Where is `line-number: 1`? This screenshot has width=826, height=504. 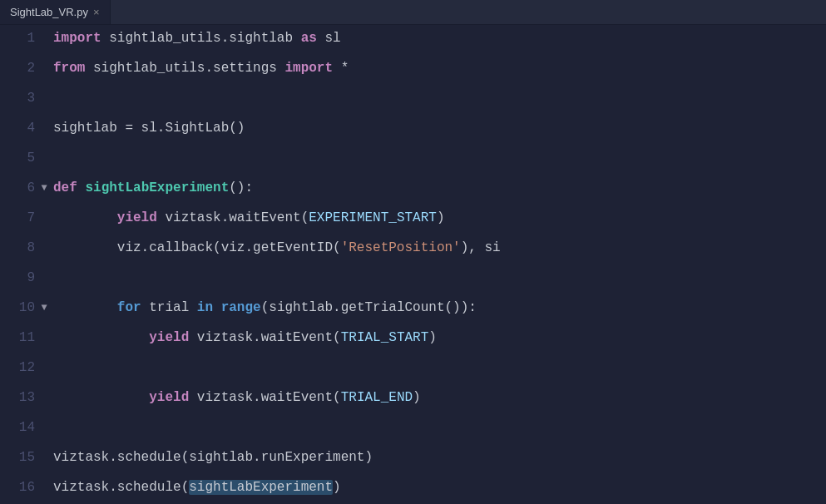 line-number: 1 is located at coordinates (17, 40).